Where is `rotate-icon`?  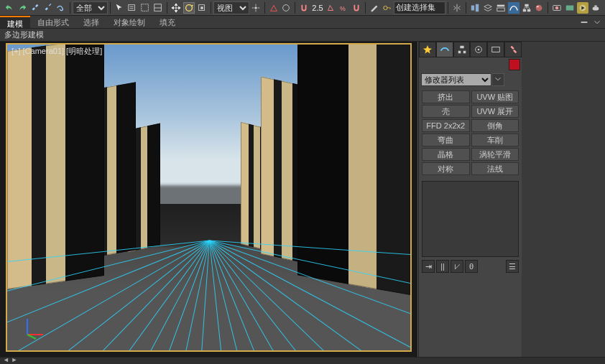 rotate-icon is located at coordinates (189, 8).